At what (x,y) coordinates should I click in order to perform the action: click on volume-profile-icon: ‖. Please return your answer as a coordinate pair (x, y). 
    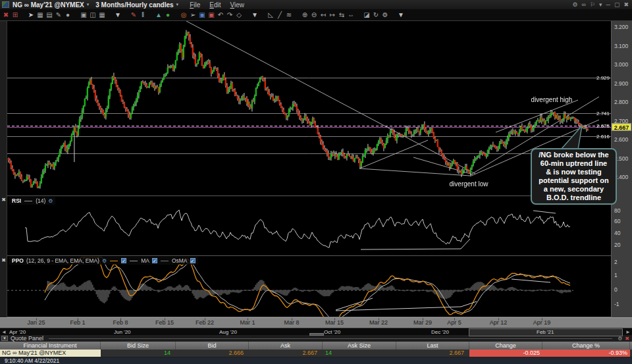
    Looking at the image, I should click on (143, 14).